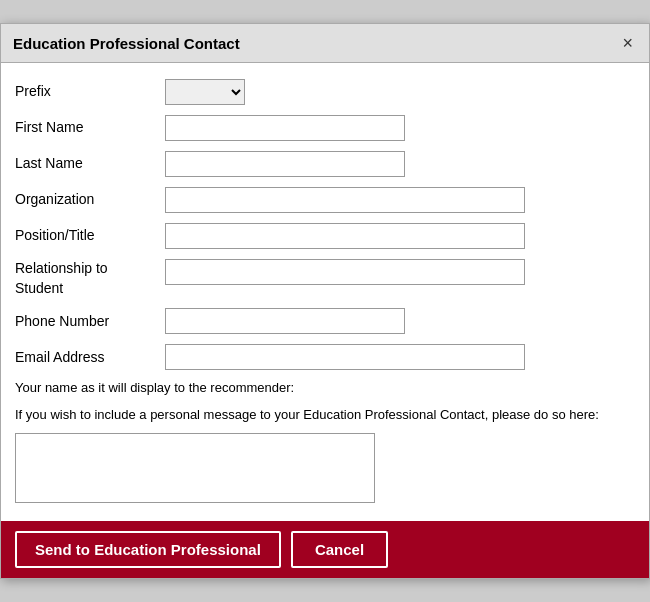  What do you see at coordinates (345, 357) in the screenshot?
I see `email-input` at bounding box center [345, 357].